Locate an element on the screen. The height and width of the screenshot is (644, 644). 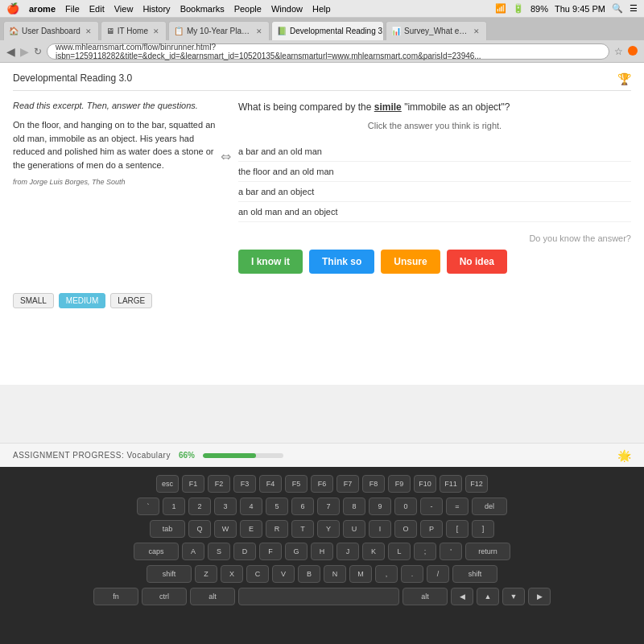
menu-item-help: Help is located at coordinates (322, 9).